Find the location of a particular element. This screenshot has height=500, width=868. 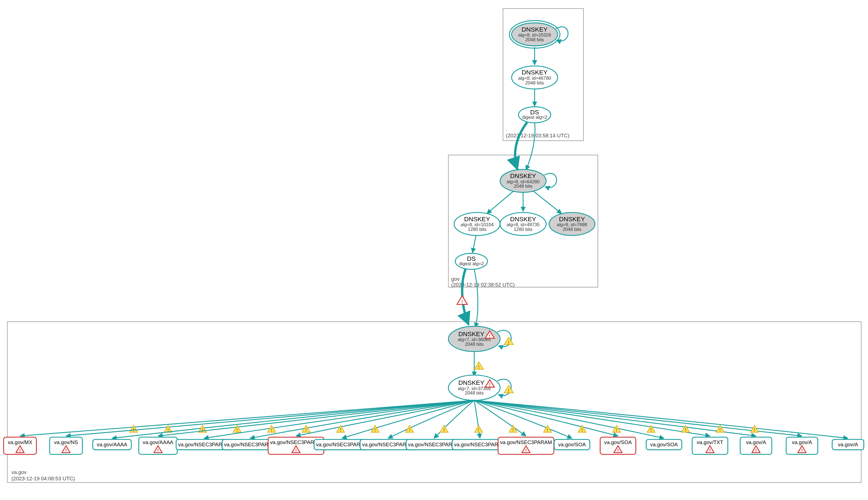

zone-root-name: . is located at coordinates (507, 129).